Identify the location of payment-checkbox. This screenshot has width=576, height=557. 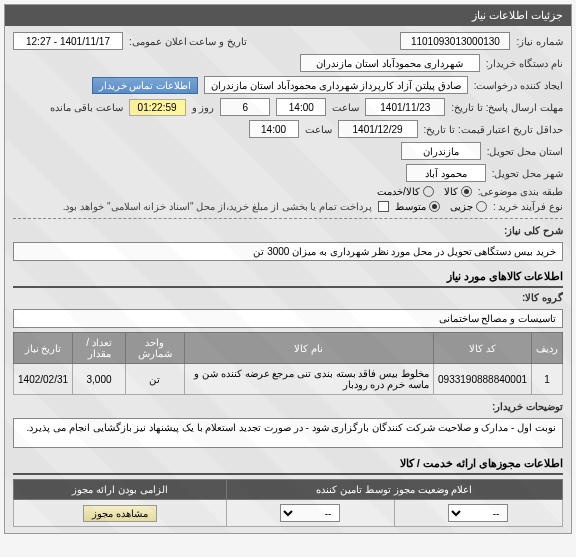
(384, 206).